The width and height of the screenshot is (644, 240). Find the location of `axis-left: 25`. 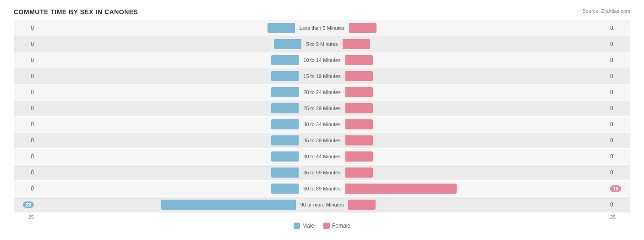

axis-left: 25 is located at coordinates (25, 217).